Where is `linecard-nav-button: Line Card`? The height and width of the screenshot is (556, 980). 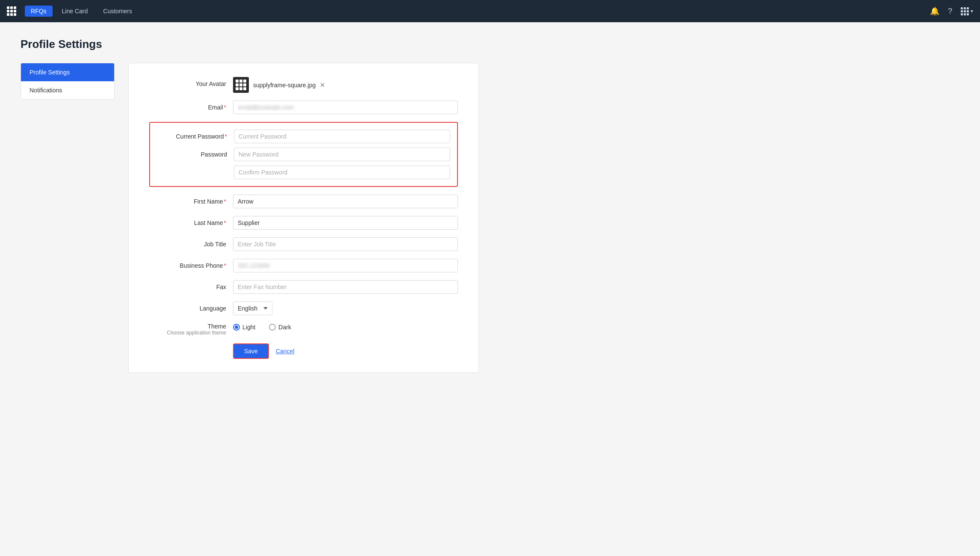
linecard-nav-button: Line Card is located at coordinates (75, 11).